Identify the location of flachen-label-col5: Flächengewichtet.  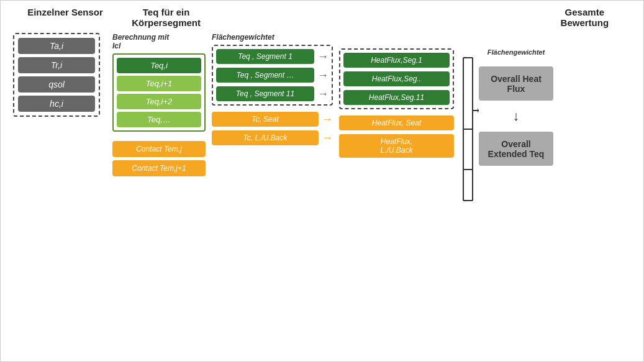
(516, 52).